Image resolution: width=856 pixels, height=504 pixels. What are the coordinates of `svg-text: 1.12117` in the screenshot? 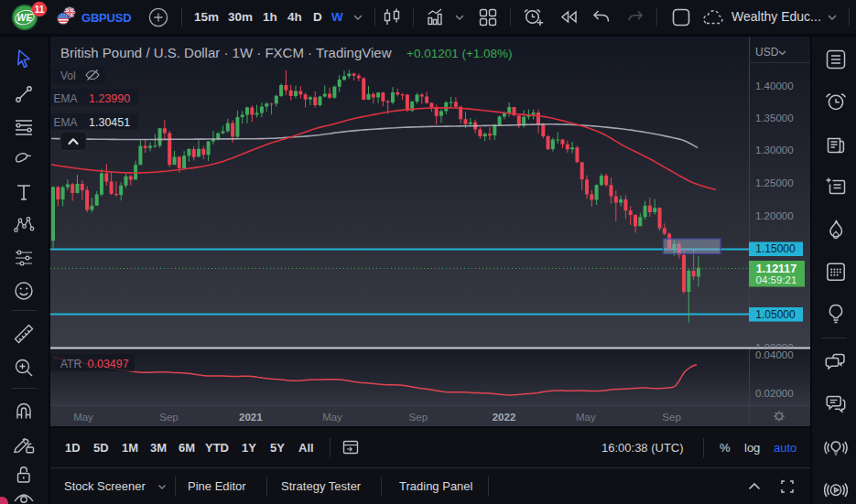 It's located at (776, 269).